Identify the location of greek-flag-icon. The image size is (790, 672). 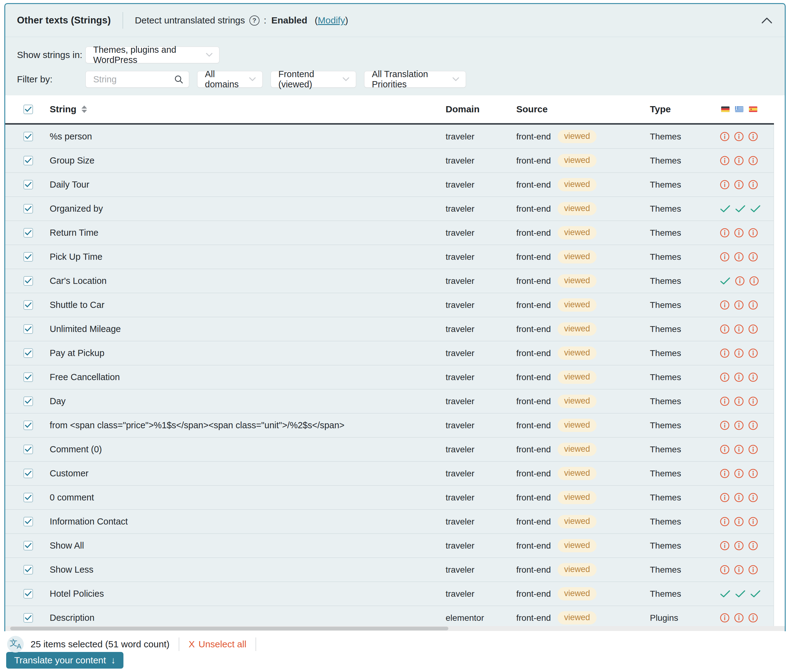
(739, 109).